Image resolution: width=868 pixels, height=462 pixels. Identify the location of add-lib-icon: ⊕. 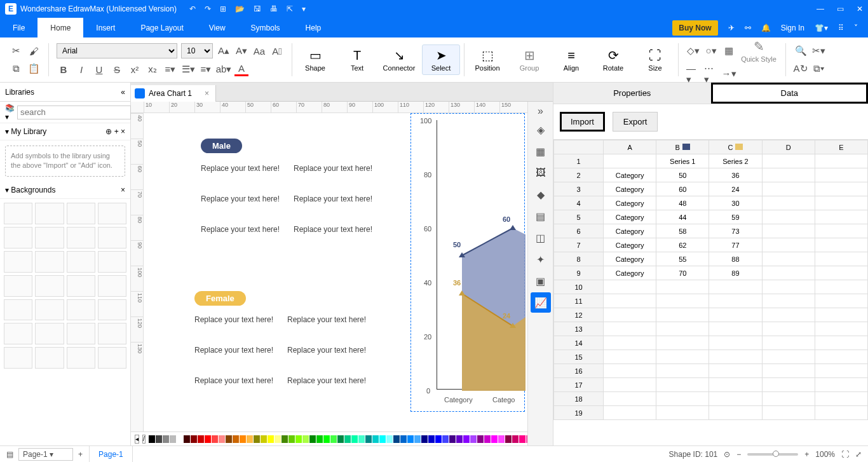
(109, 132).